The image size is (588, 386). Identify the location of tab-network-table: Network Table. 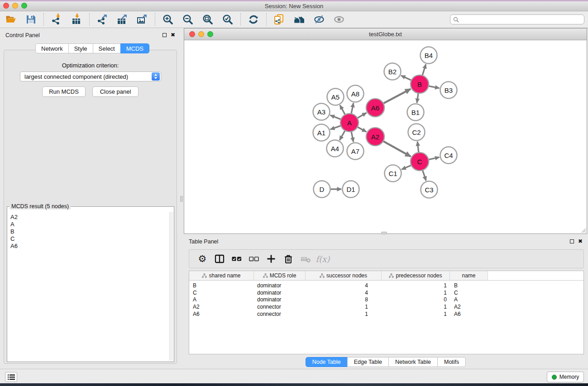
(413, 362).